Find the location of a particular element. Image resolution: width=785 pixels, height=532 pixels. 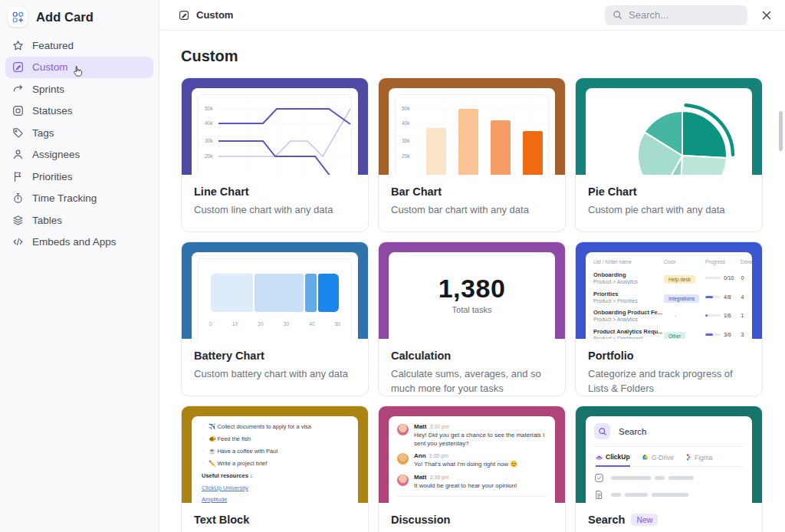

card-portfolio: List / folder name Color Progress Done O… is located at coordinates (668, 319).